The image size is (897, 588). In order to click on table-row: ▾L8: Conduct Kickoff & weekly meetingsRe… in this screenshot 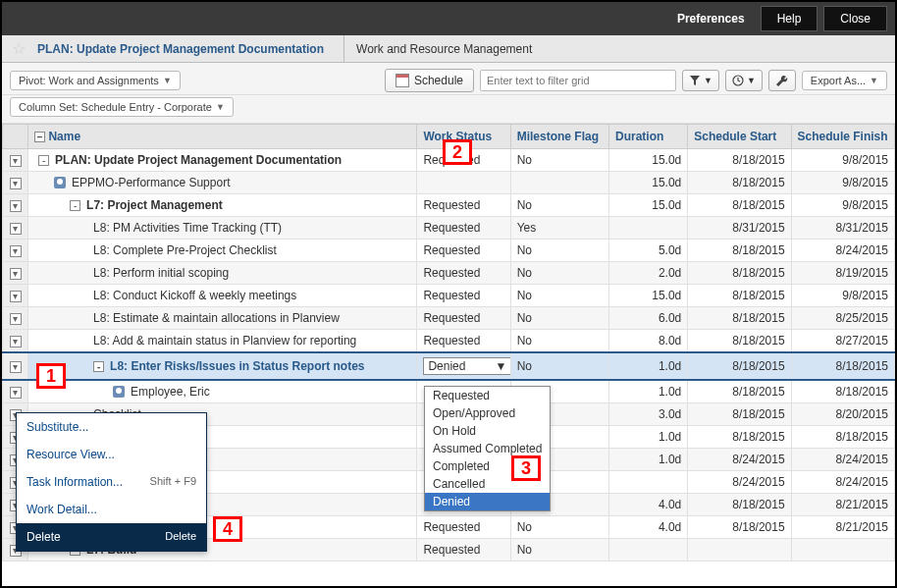, I will do `click(449, 296)`.